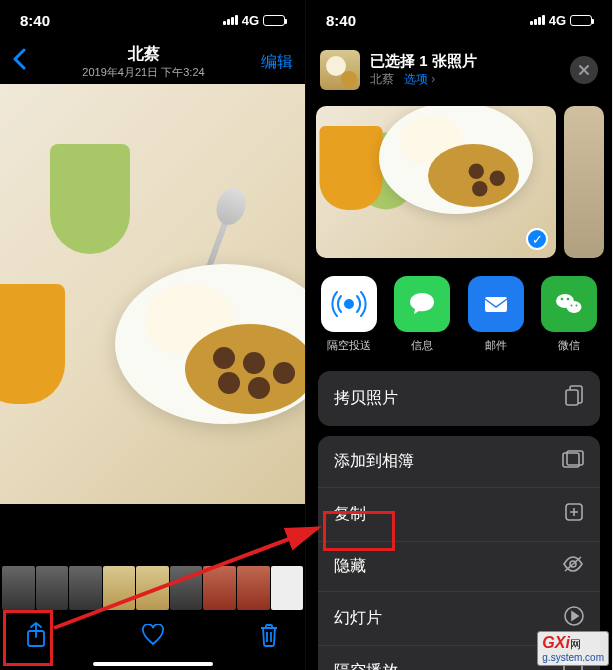  What do you see at coordinates (573, 462) in the screenshot?
I see `add-album-icon` at bounding box center [573, 462].